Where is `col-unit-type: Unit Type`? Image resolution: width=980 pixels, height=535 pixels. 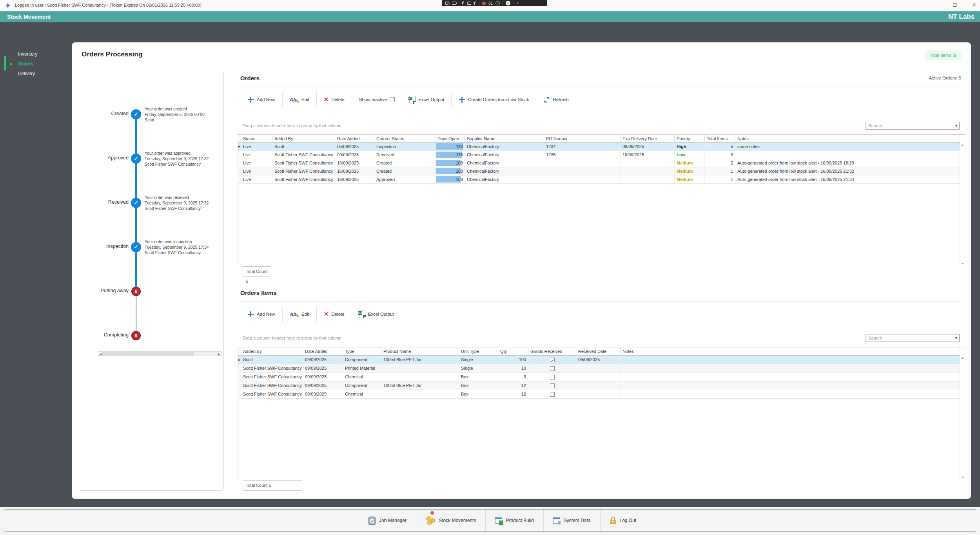
col-unit-type: Unit Type is located at coordinates (479, 352).